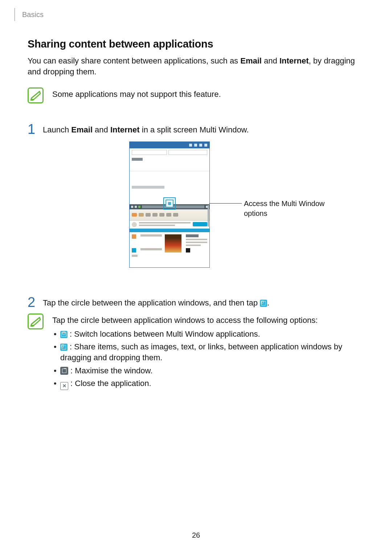  I want to click on option-switch: : Switch locations between Multi Window …, so click(208, 334).